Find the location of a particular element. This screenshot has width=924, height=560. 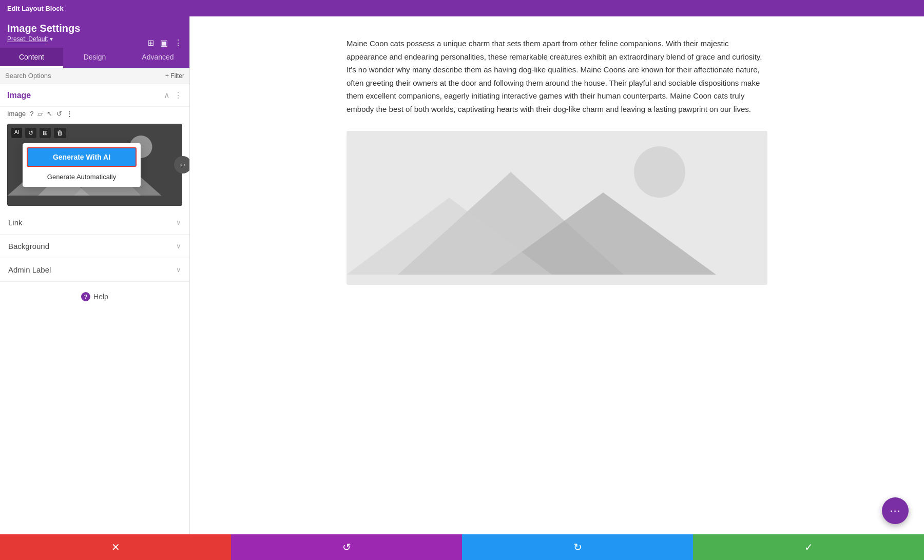

fab-button: ··· is located at coordinates (895, 511).